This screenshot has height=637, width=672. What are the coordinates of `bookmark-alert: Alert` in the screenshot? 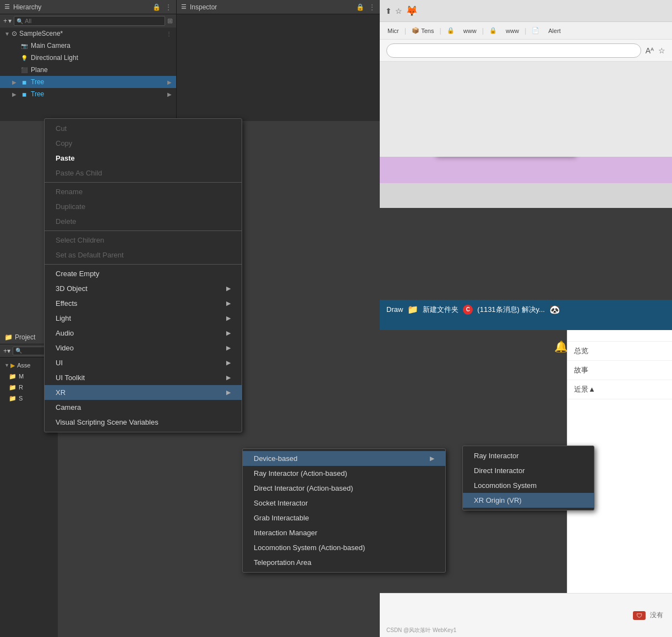 It's located at (555, 31).